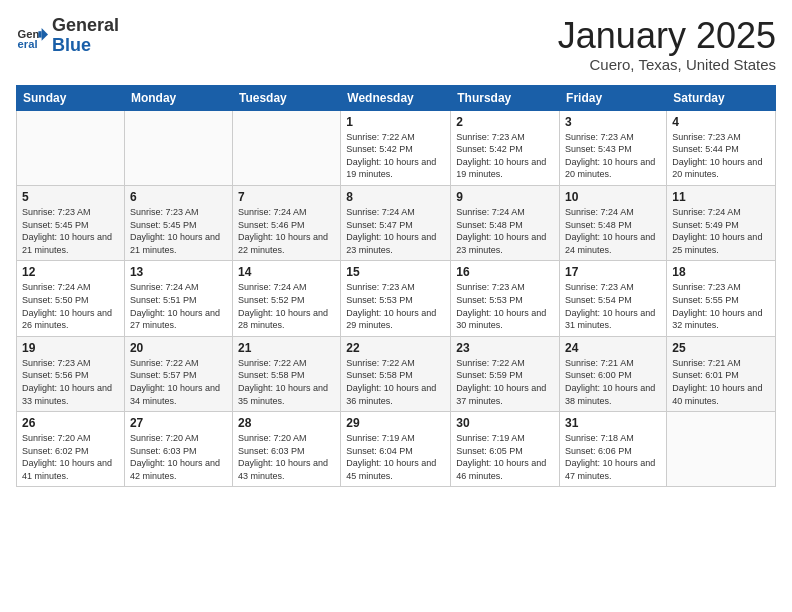 This screenshot has width=792, height=612. What do you see at coordinates (286, 298) in the screenshot?
I see `calendar-cell: 14Sunrise: 7:24 AMSunset: 5:52 PMDayligh…` at bounding box center [286, 298].